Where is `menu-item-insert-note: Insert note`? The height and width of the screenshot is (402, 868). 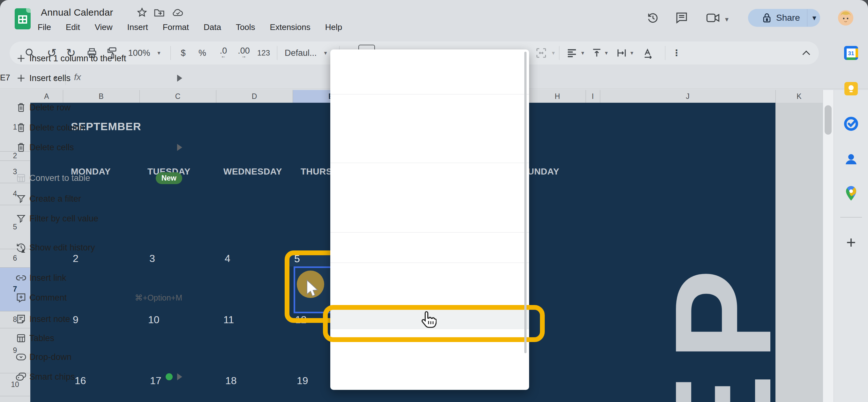 menu-item-insert-note: Insert note is located at coordinates (99, 319).